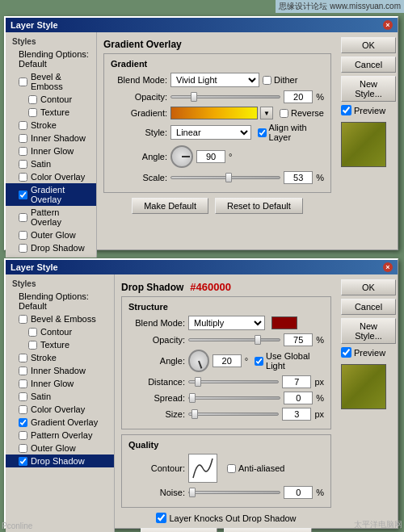 The height and width of the screenshot is (532, 404). Describe the element at coordinates (267, 113) in the screenshot. I see `panel1-gradient-dropdown-btn: ▼` at that location.